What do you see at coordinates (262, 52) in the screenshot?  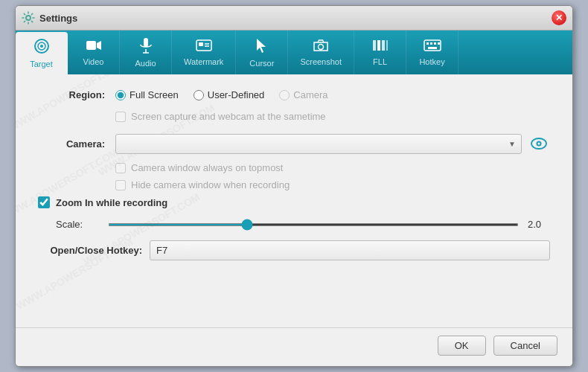 I see `tab-cursor: Cursor` at bounding box center [262, 52].